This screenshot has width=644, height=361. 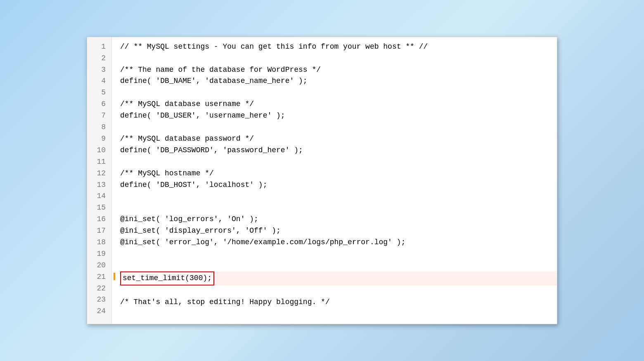 I want to click on line-number-14: 14, so click(x=99, y=196).